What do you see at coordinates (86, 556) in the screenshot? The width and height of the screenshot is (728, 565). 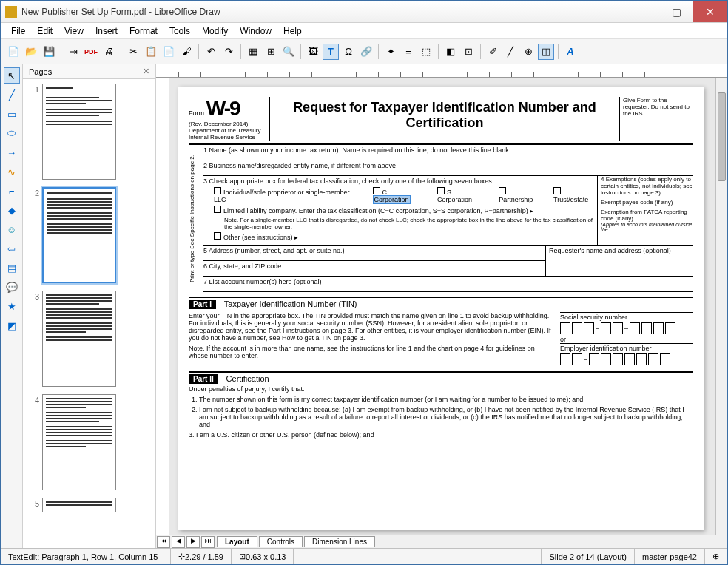 I see `status-edit-mode: TextEdit: Paragraph 1, Row 1, Column 15` at bounding box center [86, 556].